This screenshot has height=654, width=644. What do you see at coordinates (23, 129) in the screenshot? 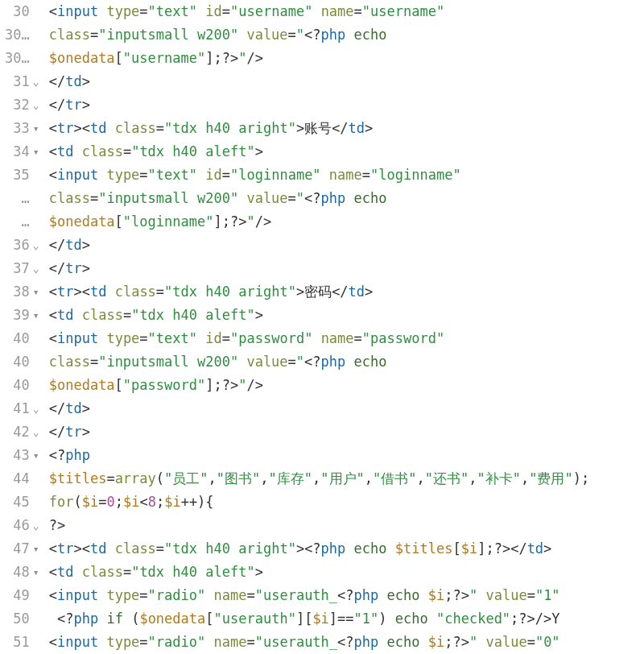
I see `gutter-row: 33▾` at bounding box center [23, 129].